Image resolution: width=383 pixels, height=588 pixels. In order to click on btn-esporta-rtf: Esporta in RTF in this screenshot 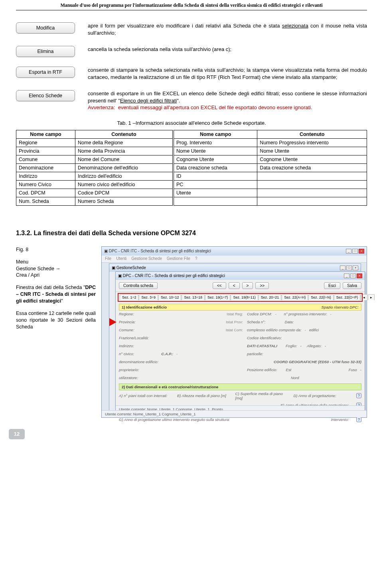, I will do `click(45, 72)`.